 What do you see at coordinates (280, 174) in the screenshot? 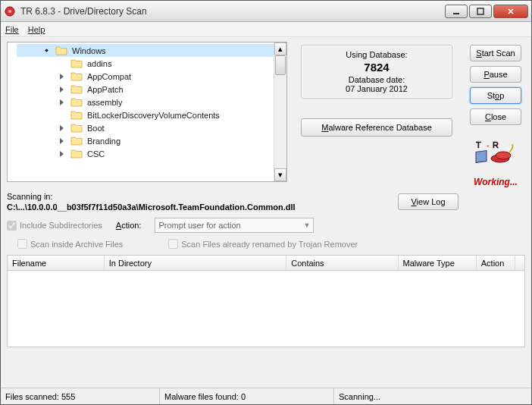
I see `scroll-down-button: ▾` at bounding box center [280, 174].